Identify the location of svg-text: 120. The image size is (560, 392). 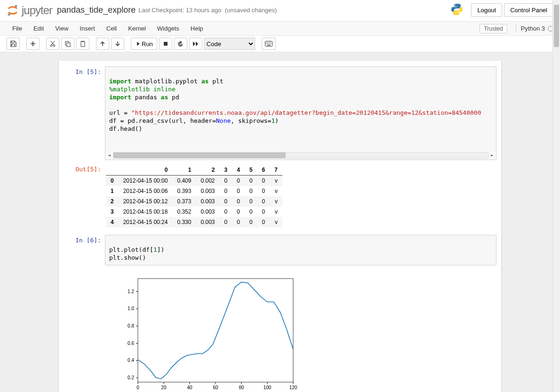
(294, 388).